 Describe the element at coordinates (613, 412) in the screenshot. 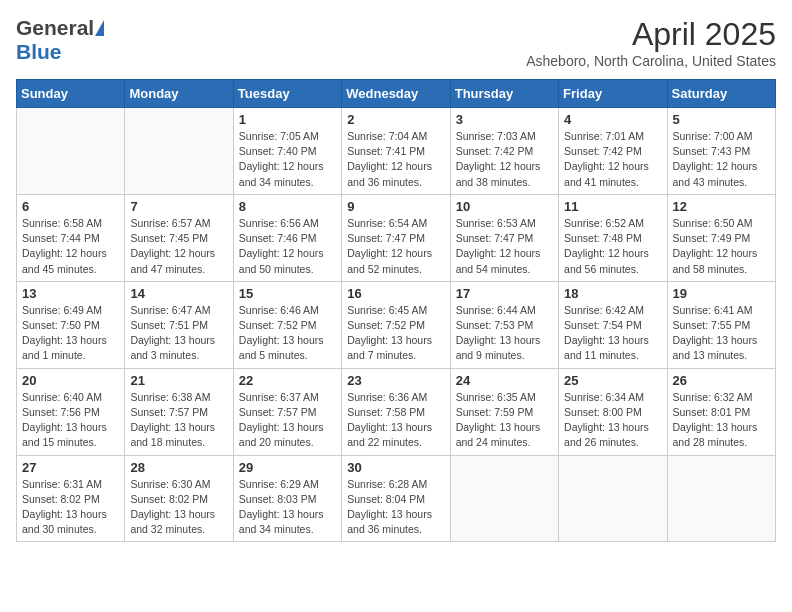

I see `calendar-cell: 25Sunrise: 6:34 AM Sunset: 8:00 PM Dayli…` at that location.